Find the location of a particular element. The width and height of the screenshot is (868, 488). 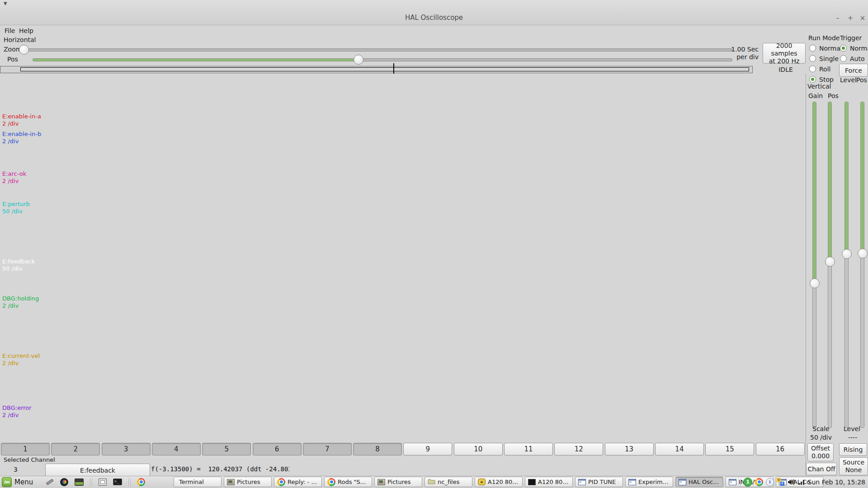

trigger-pos-label: Pos is located at coordinates (862, 80).